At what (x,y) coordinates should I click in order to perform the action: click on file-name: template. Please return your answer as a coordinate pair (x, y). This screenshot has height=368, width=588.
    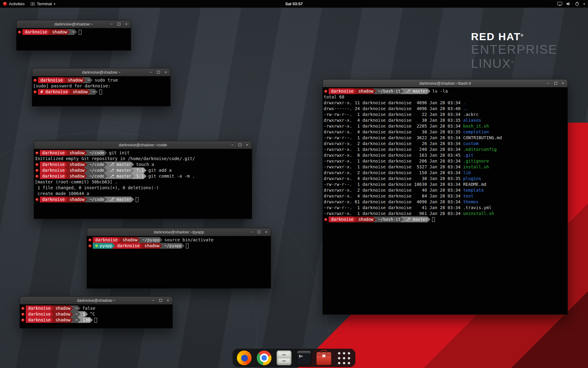
    Looking at the image, I should click on (473, 190).